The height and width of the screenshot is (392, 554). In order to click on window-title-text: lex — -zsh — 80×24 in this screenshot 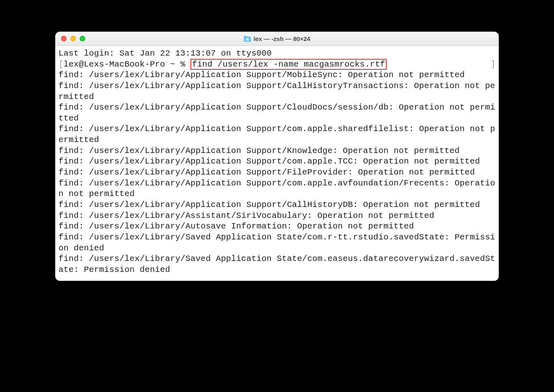, I will do `click(282, 39)`.